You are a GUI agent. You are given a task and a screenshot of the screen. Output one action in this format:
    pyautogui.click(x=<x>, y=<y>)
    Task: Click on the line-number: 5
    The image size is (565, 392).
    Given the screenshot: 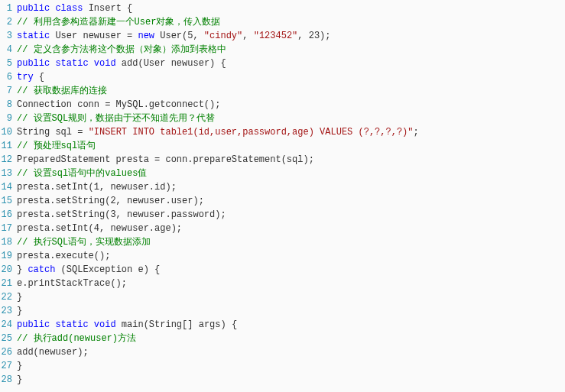 What is the action you would take?
    pyautogui.click(x=8, y=63)
    